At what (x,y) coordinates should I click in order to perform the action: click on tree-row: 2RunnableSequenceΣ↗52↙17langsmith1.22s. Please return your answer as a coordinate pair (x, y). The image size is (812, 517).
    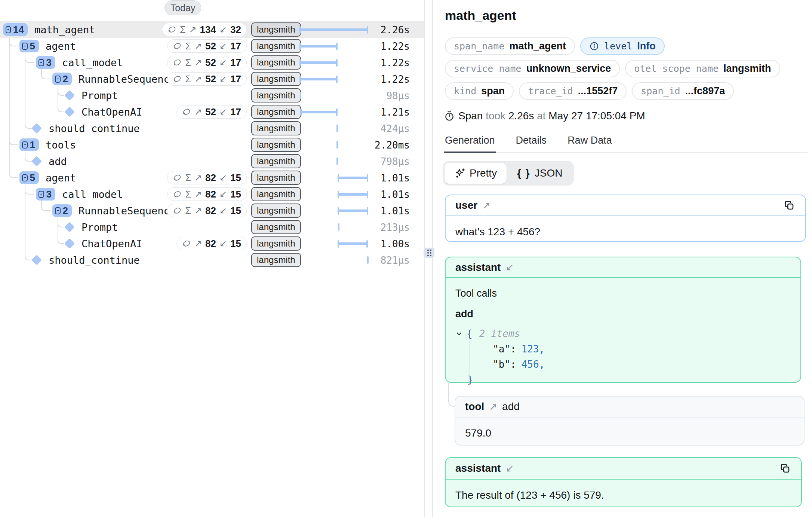
    Looking at the image, I should click on (212, 79).